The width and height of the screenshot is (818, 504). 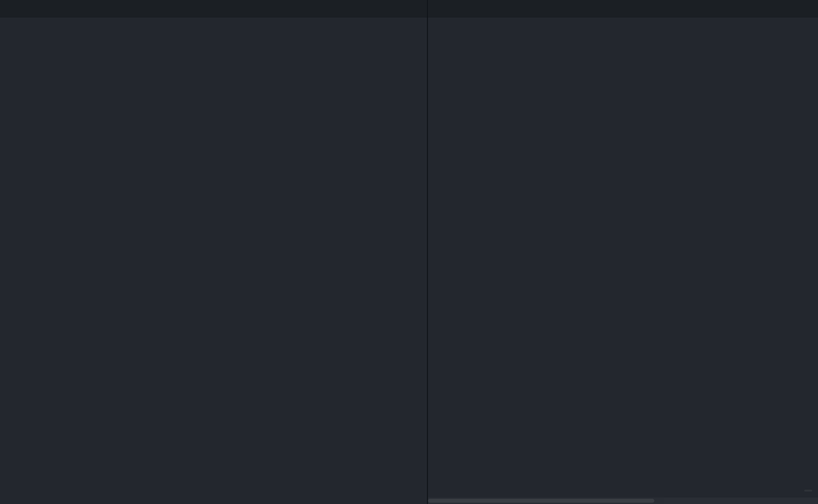 What do you see at coordinates (406, 266) in the screenshot?
I see `left-minimap` at bounding box center [406, 266].